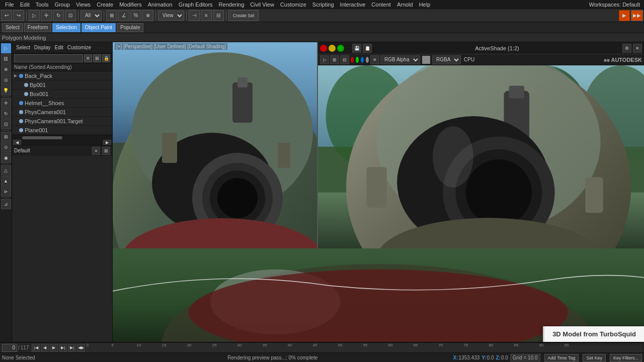 This screenshot has height=362, width=644. Describe the element at coordinates (62, 112) in the screenshot. I see `tree-item-physCamera: PhysCamera001` at that location.